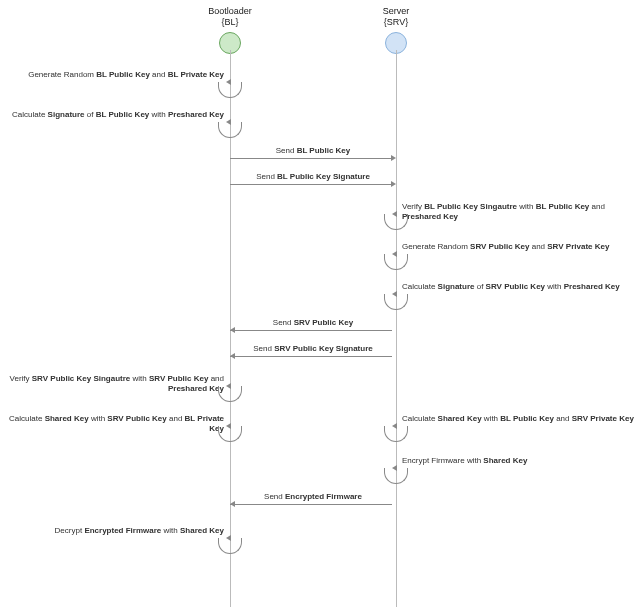 This screenshot has width=640, height=615. What do you see at coordinates (230, 12) in the screenshot?
I see `actor-name: Bootloader` at bounding box center [230, 12].